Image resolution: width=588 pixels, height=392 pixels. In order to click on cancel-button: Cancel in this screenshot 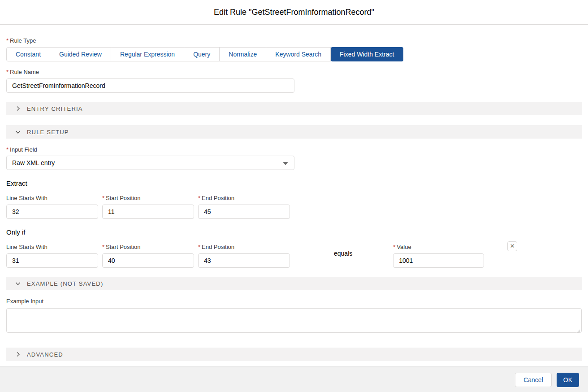, I will do `click(533, 380)`.